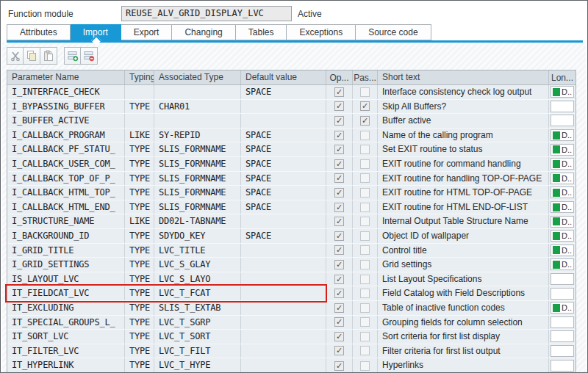 The height and width of the screenshot is (373, 588). Describe the element at coordinates (66, 323) in the screenshot. I see `parameter-name-cell: IT_SPECIAL_GROUPS_L_` at that location.